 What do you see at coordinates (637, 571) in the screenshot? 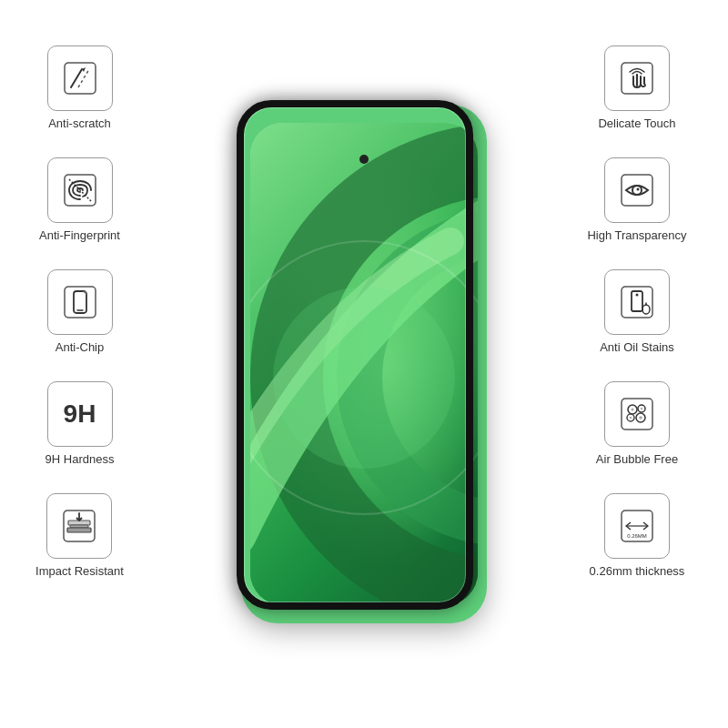
I see `thickness-label: 0.26mm thickness` at bounding box center [637, 571].